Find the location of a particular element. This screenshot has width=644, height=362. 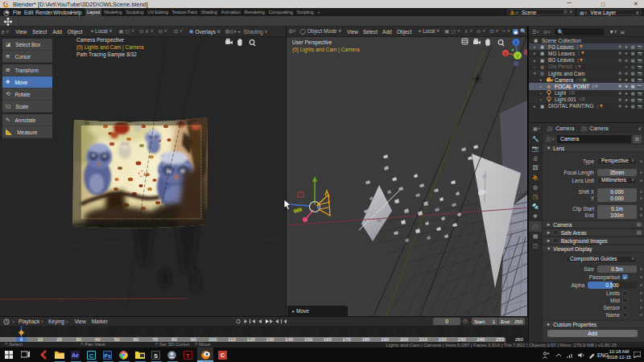

svg-text: Y is located at coordinates (518, 56).